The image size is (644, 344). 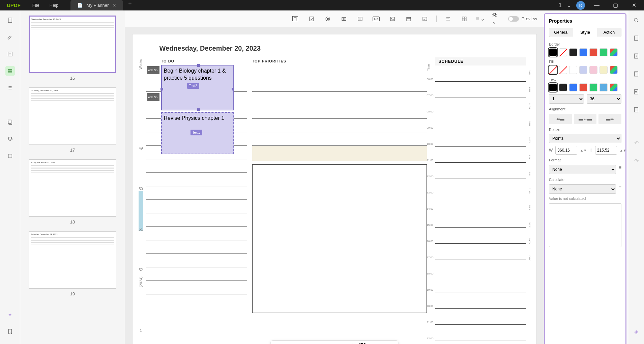 What do you see at coordinates (530, 208) in the screenshot?
I see `month-tab: SEP` at bounding box center [530, 208].